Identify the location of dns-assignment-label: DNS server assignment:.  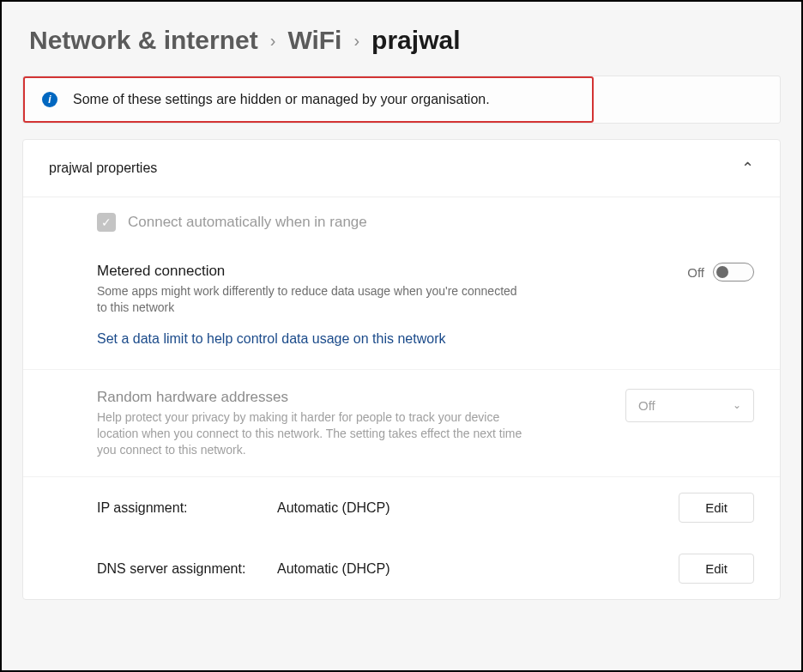
(178, 569).